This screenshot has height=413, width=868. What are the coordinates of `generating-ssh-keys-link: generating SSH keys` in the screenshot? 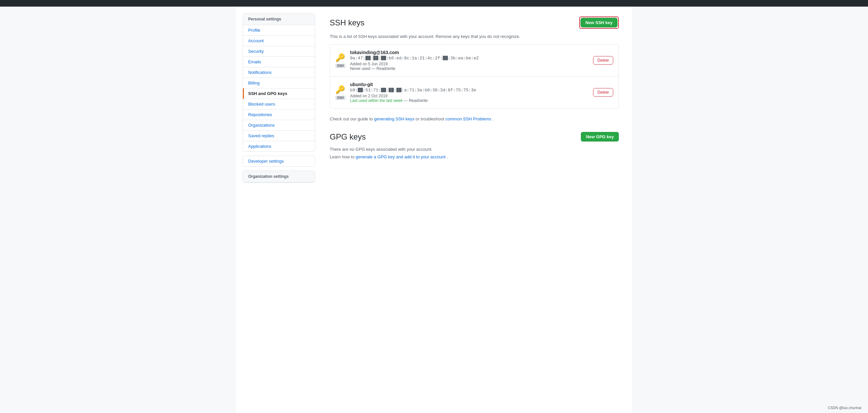 It's located at (394, 119).